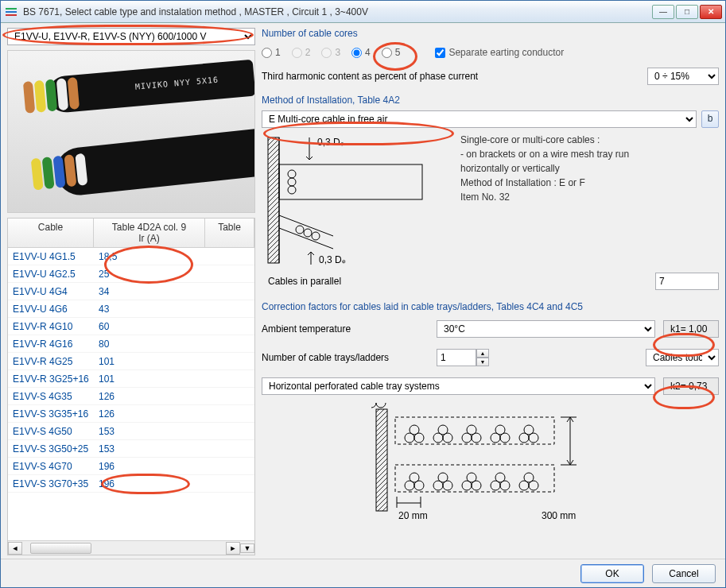  I want to click on cell-cable: E1VV-U 4G2.5, so click(51, 274).